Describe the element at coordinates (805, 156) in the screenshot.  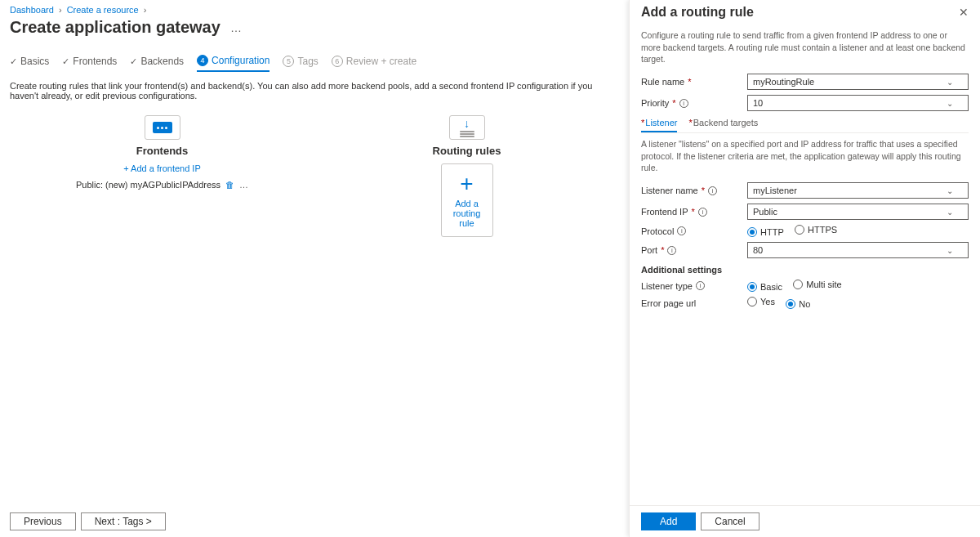
I see `listener-description: A listener "listens" on a specified port…` at that location.